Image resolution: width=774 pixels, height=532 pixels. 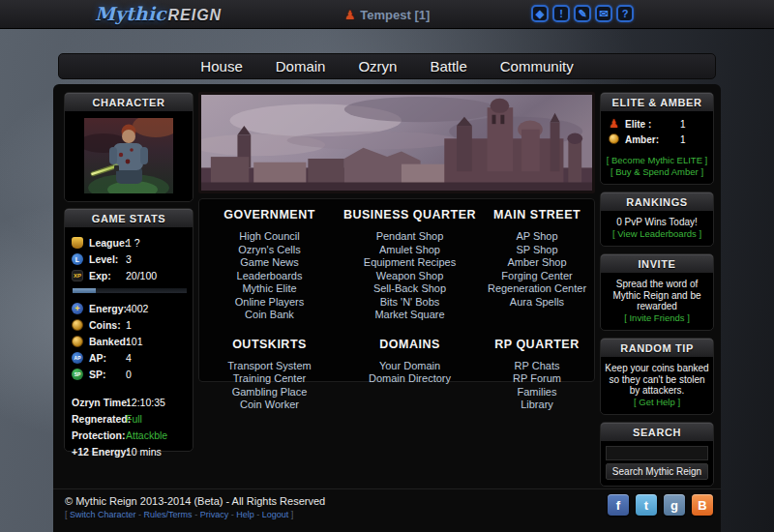 I want to click on city-link: Aura Spells, so click(x=537, y=303).